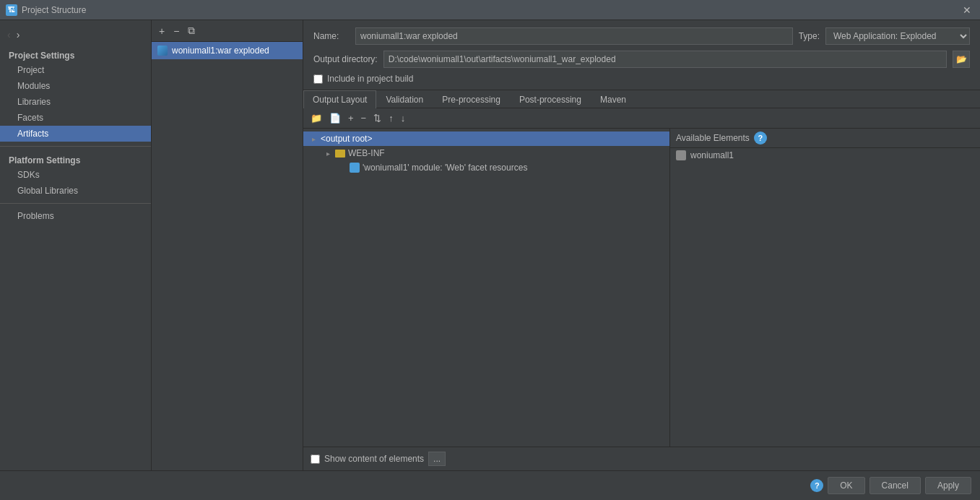  Describe the element at coordinates (404, 100) in the screenshot. I see `tab-validation: Validation` at that location.